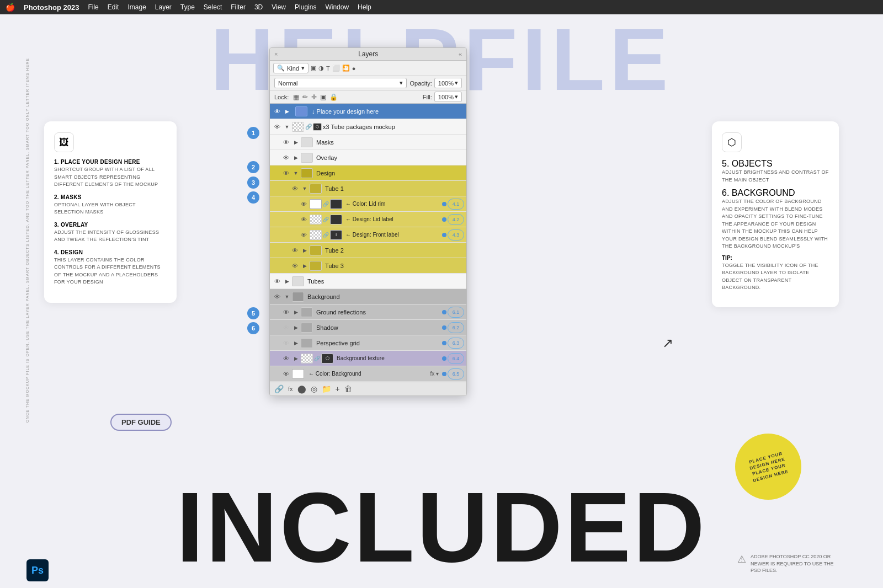 The width and height of the screenshot is (883, 588). I want to click on filter-pixel-icon: ▣, so click(313, 68).